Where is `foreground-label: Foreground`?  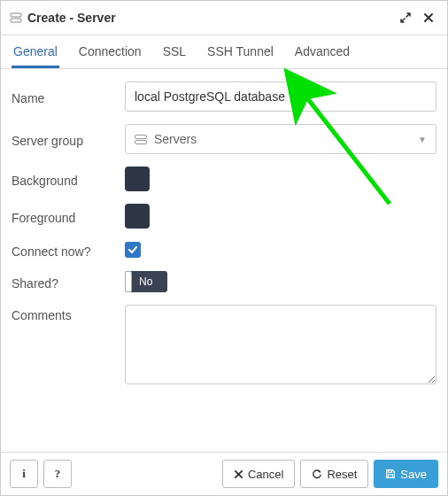
foreground-label: Foreground is located at coordinates (68, 216).